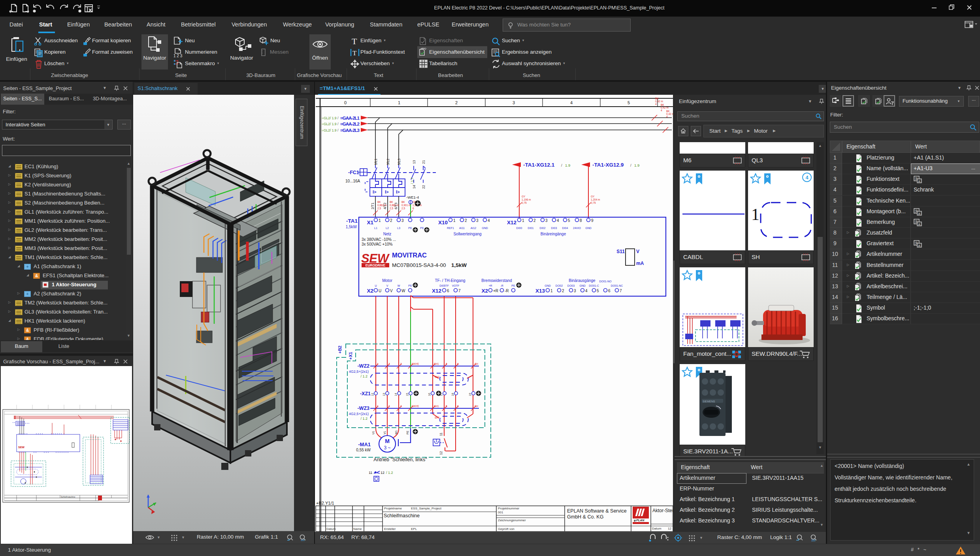 Image resolution: width=980 pixels, height=556 pixels. Describe the element at coordinates (403, 291) in the screenshot. I see `svg-text: W` at that location.